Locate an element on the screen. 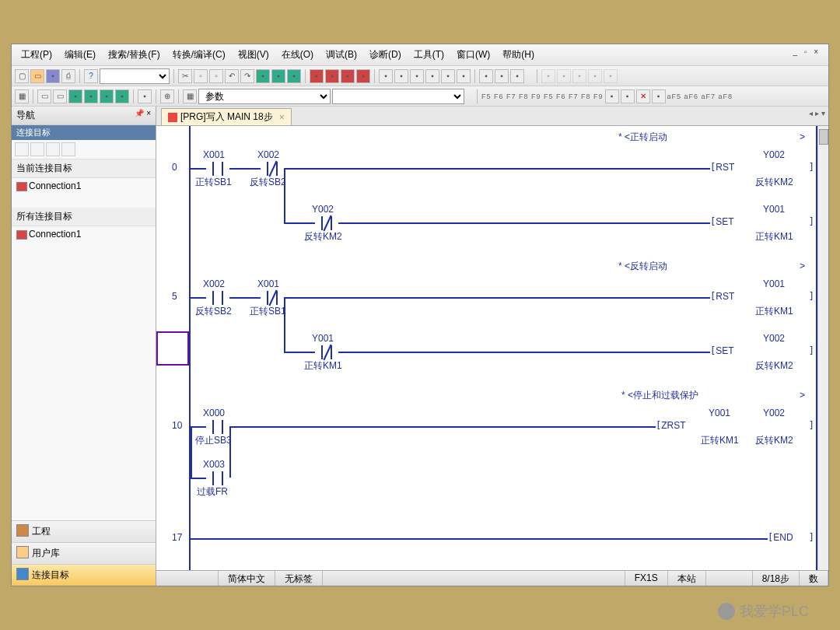 The image size is (840, 630). contact-x000 is located at coordinates (218, 427).